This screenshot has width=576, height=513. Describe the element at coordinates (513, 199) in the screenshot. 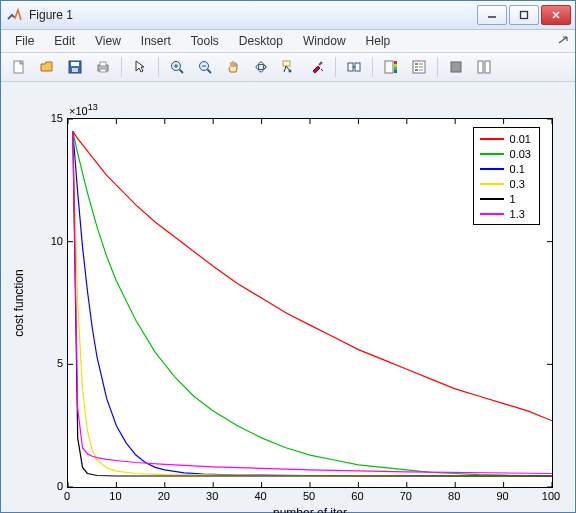

I see `legend-label: 1` at that location.